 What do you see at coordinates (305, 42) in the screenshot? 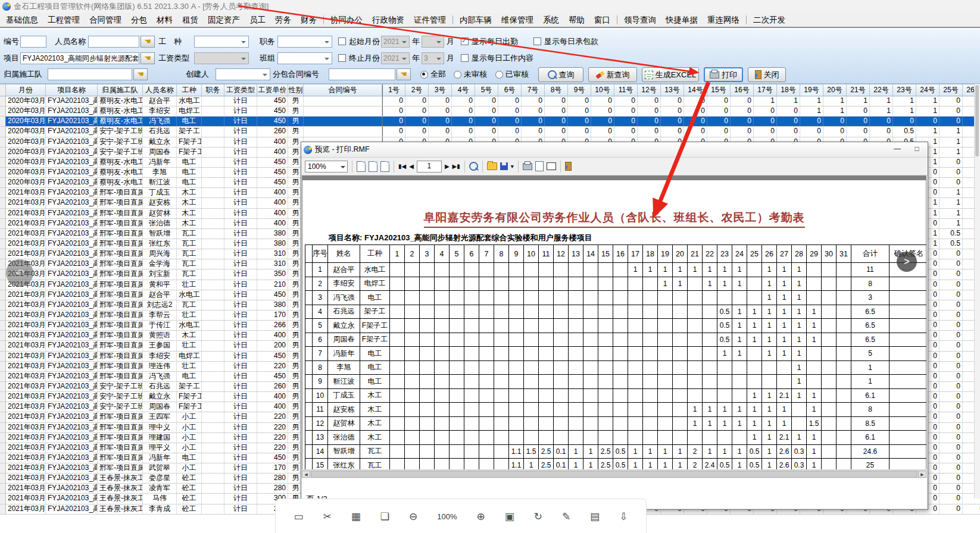
I see `duty-select` at bounding box center [305, 42].